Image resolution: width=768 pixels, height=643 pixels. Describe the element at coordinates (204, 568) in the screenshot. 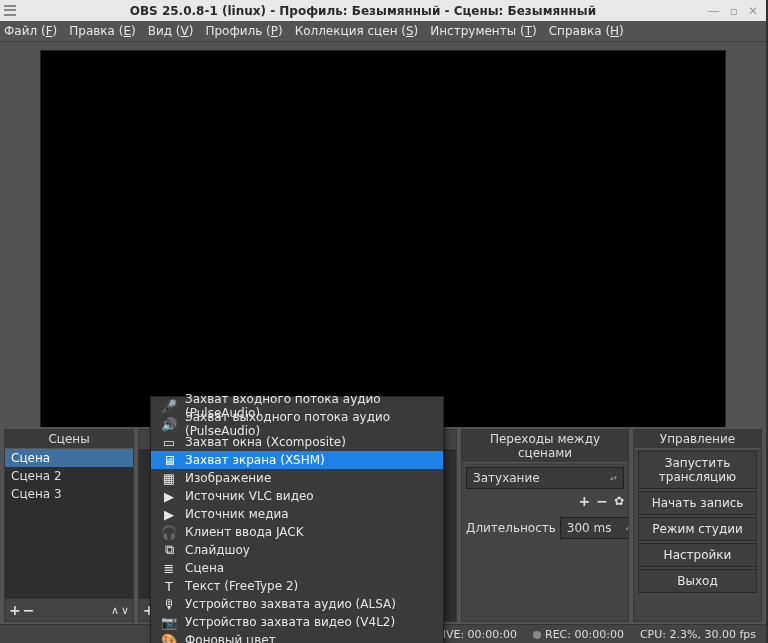

I see `source-menu-label: Сцена` at that location.